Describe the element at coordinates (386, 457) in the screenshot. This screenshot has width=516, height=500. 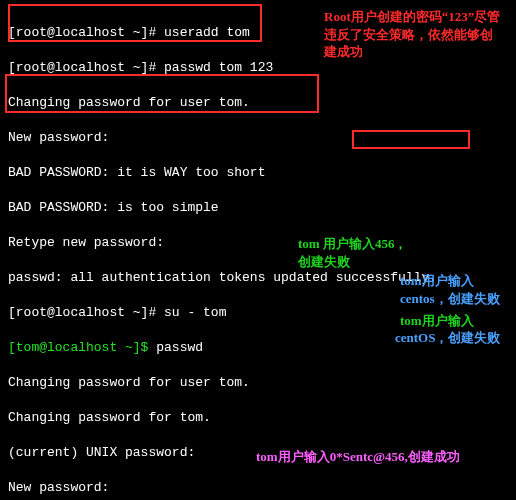
I see `annotation-tom-success: tom用户输入0*Sentc@456,创建成功` at that location.